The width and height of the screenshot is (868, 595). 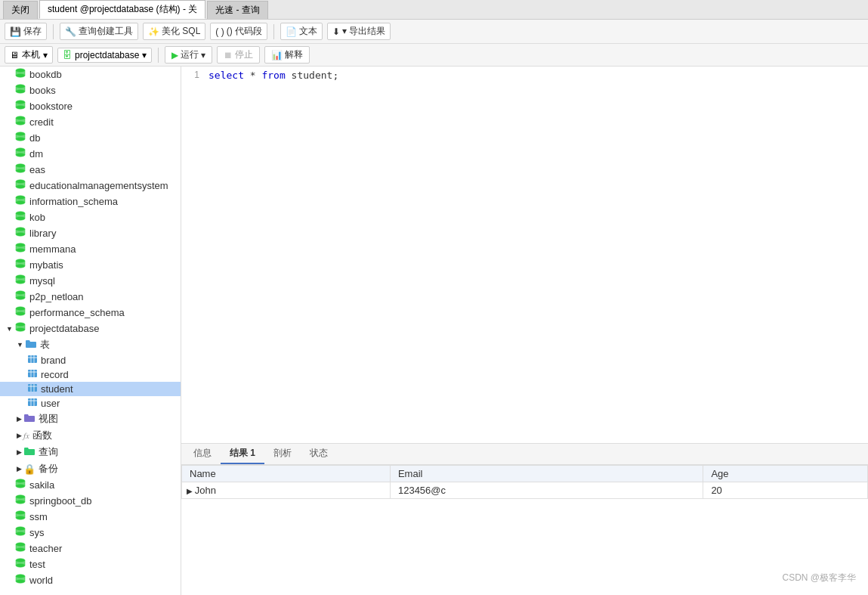 I want to click on sidebar-item-mybatis: mybatis, so click(x=91, y=265).